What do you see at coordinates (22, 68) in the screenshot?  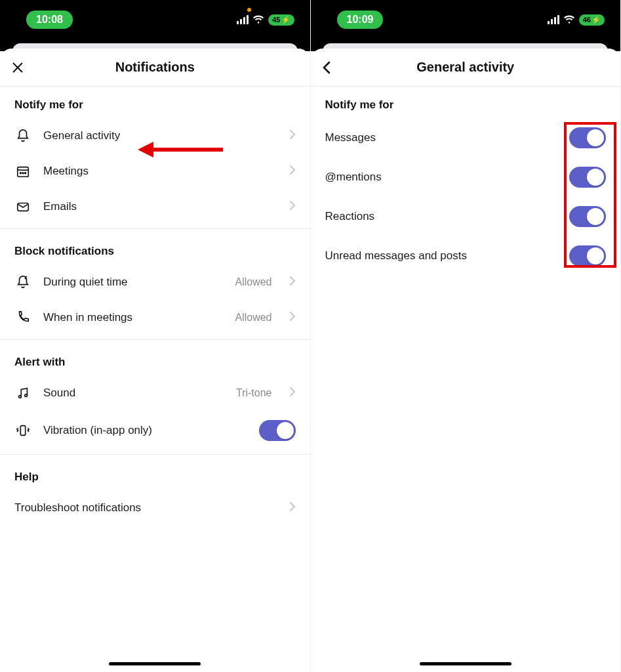 I see `close-button` at bounding box center [22, 68].